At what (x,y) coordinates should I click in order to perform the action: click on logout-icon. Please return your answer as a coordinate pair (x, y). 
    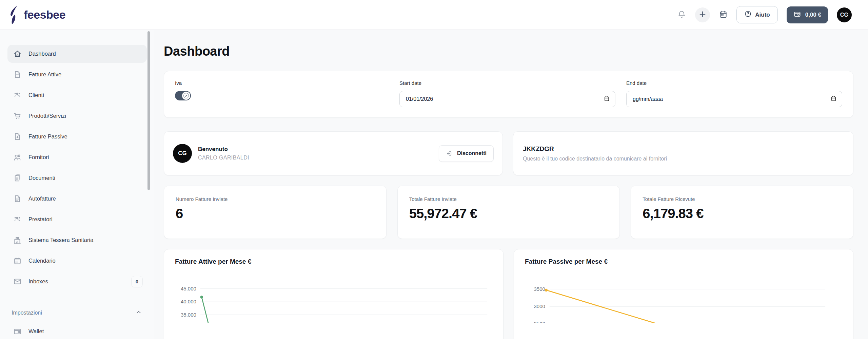
    Looking at the image, I should click on (450, 153).